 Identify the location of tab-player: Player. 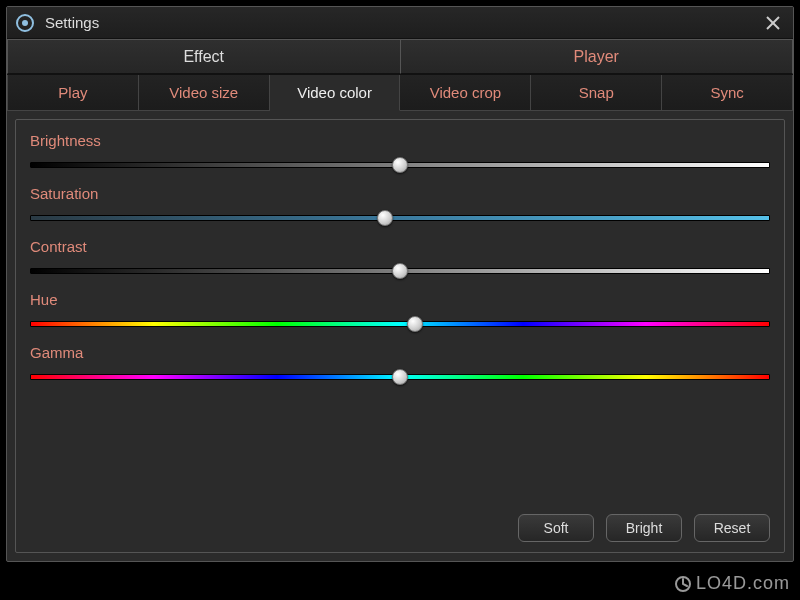
(598, 56).